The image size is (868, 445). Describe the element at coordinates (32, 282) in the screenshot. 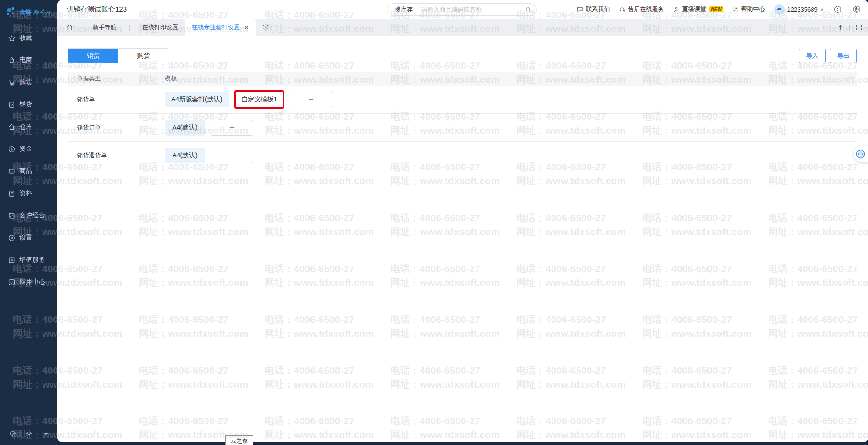

I see `sidebar-item-label: 应用中心` at that location.